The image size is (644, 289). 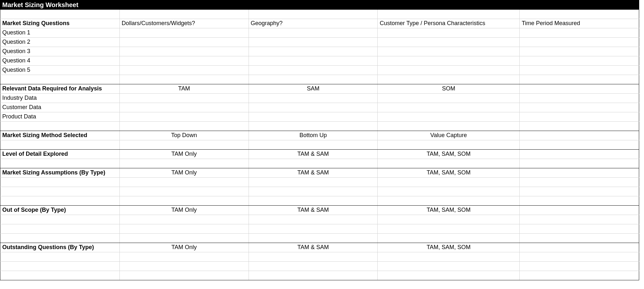 What do you see at coordinates (60, 210) in the screenshot?
I see `out-of-scope-label: Out of Scope (By Type)` at bounding box center [60, 210].